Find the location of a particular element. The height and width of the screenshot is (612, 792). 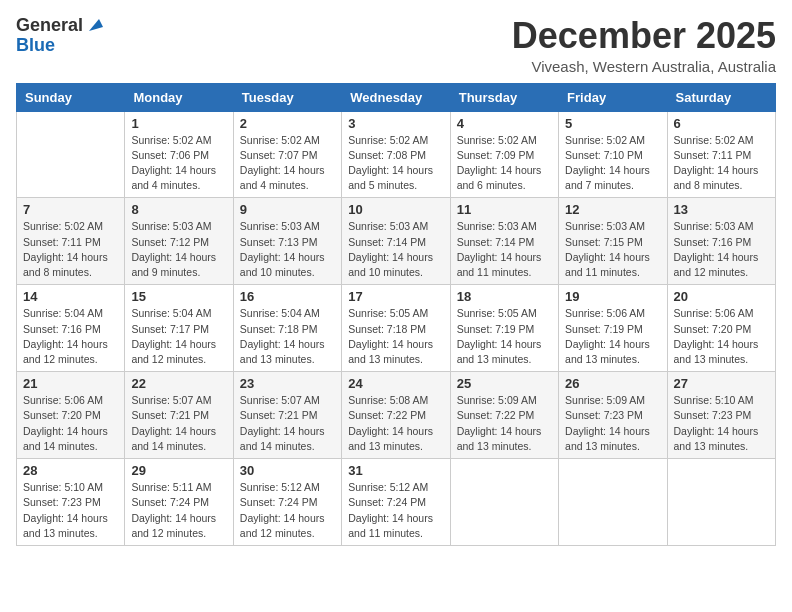

day-number: 2 is located at coordinates (288, 124).